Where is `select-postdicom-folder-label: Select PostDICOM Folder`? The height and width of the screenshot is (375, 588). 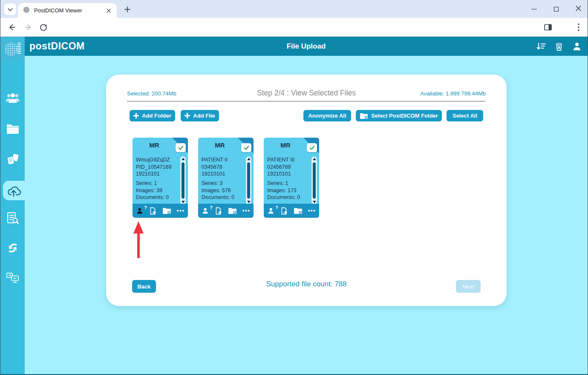 select-postdicom-folder-label: Select PostDICOM Folder is located at coordinates (405, 116).